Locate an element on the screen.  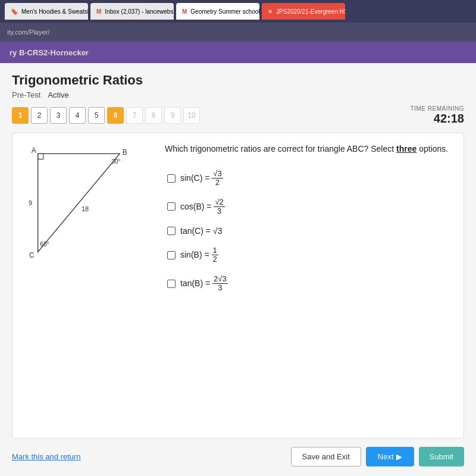
submit-button: Submit is located at coordinates (441, 457).